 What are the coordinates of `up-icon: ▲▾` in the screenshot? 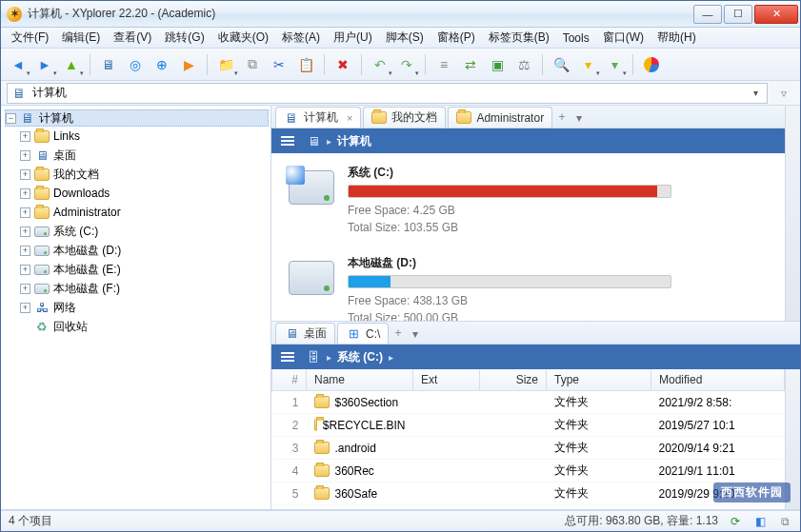 It's located at (71, 65).